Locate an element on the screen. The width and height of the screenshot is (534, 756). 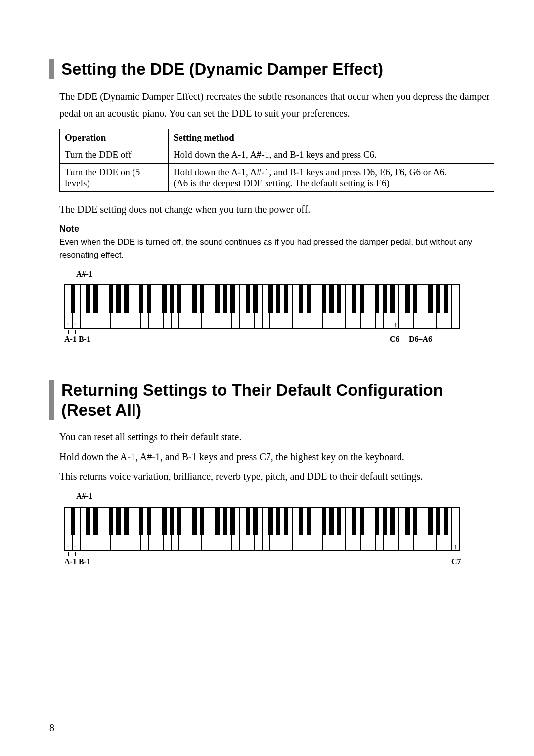
th-operation: Operation is located at coordinates (114, 138).